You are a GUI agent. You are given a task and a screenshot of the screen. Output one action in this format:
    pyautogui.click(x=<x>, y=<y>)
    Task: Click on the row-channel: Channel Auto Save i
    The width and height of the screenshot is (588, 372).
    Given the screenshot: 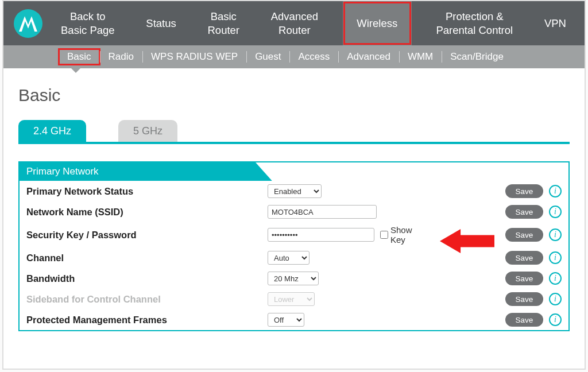 What is the action you would take?
    pyautogui.click(x=294, y=258)
    